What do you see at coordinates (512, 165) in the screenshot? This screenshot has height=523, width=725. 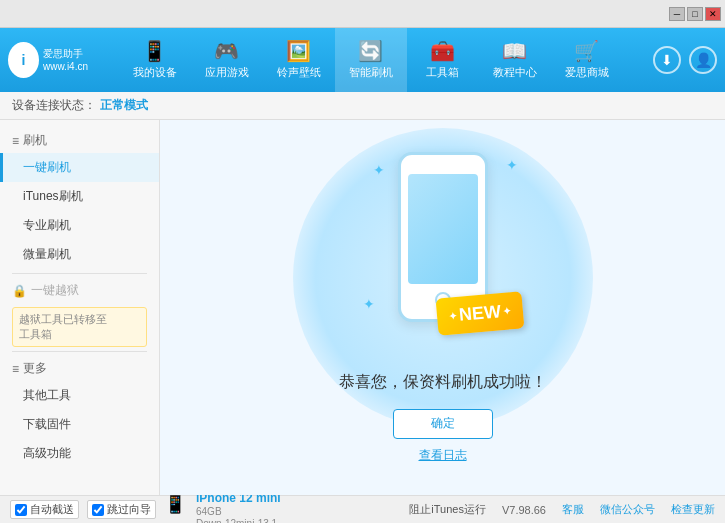 I see `sparkle-2: ✦` at bounding box center [512, 165].